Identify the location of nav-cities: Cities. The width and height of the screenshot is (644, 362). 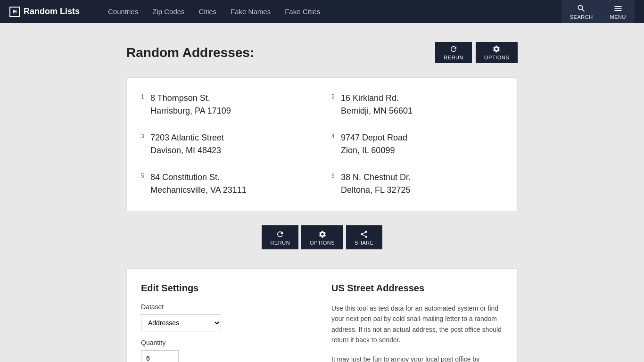
(208, 11).